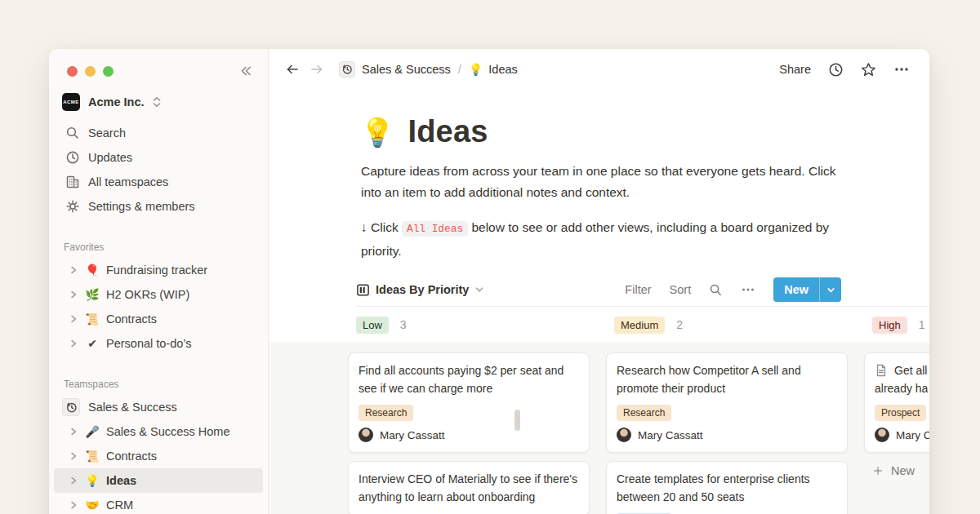 This screenshot has width=980, height=514. What do you see at coordinates (681, 290) in the screenshot?
I see `sort-button: Sort` at bounding box center [681, 290].